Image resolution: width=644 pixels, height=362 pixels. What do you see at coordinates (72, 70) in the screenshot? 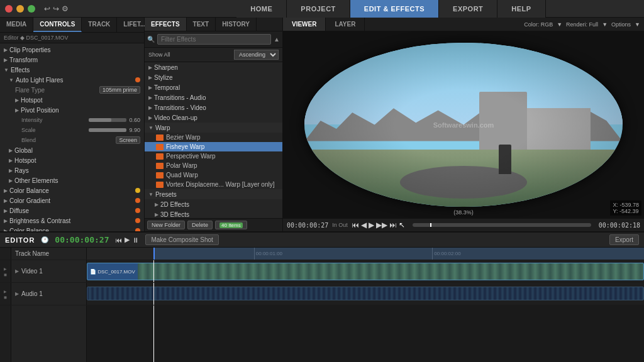
I see `prop-effects: ▼ Effects` at bounding box center [72, 70].